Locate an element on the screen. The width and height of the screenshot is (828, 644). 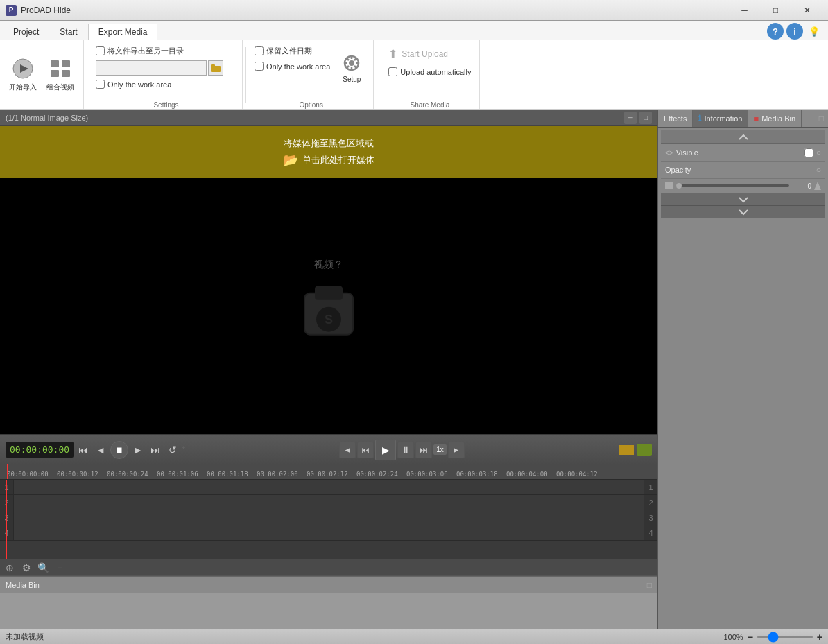
ribbon-tabs: Project Start Export Media ? i 💡 is located at coordinates (414, 31).